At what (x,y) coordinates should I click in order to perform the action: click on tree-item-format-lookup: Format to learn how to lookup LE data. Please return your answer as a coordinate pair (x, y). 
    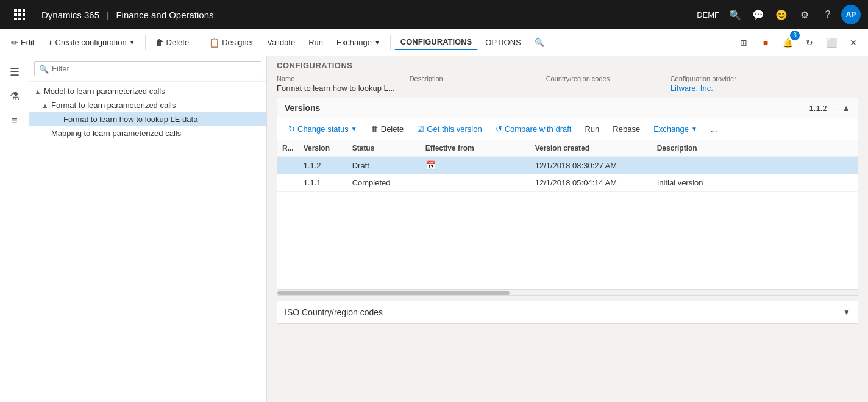
    Looking at the image, I should click on (148, 120).